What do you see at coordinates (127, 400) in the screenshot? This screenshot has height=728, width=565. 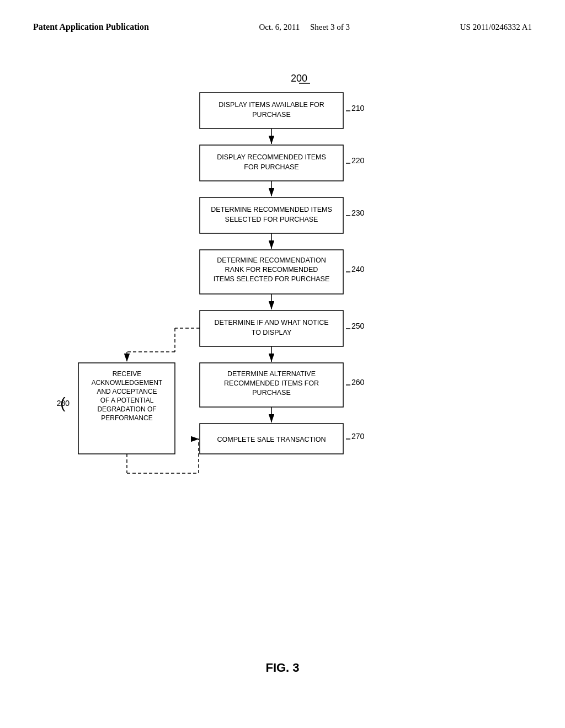 I see `svg-text: OF A POTENTIAL` at bounding box center [127, 400].